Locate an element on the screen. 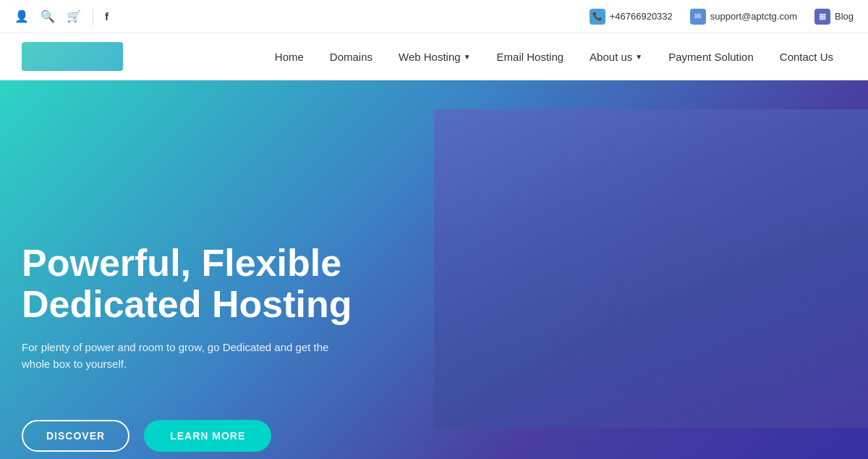  hero-title: Powerful, Flexible Dedicated Hosting is located at coordinates (188, 284).